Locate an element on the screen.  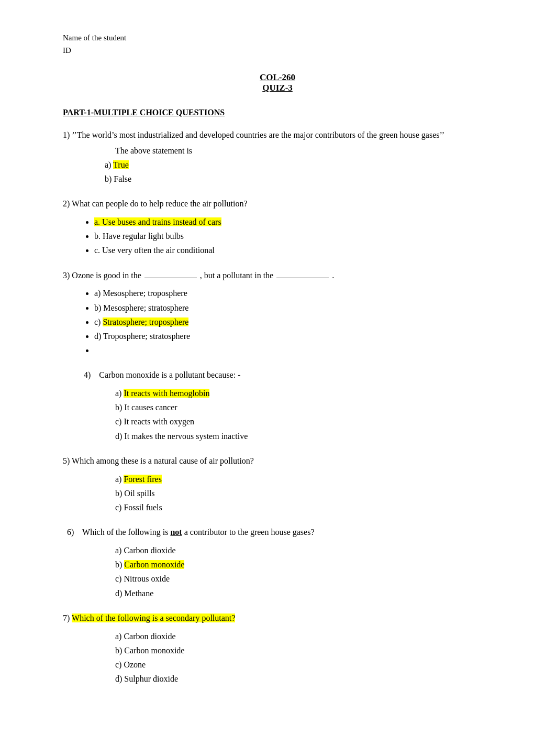
q6-options: a) Carbon dioxide b) Carbon monoxide c) … is located at coordinates (304, 572).